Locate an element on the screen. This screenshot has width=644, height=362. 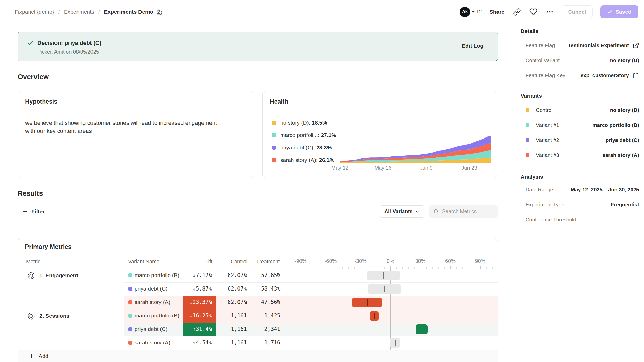
breadcrumb-current-page: Experiments Demo is located at coordinates (129, 12).